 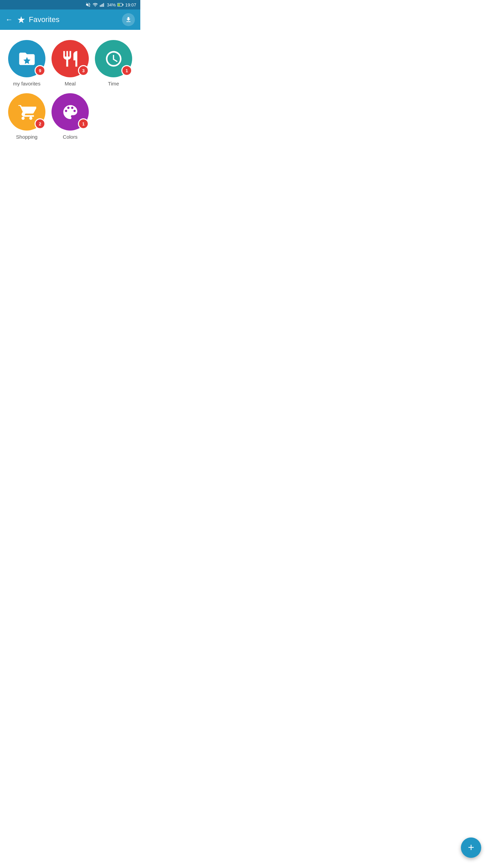 What do you see at coordinates (27, 63) in the screenshot?
I see `category-item-my-favorites: 9 my favorites` at bounding box center [27, 63].